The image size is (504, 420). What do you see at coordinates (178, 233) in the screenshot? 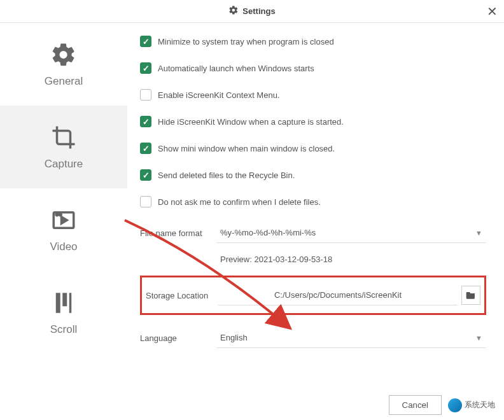
I see `filename-label: File name format` at bounding box center [178, 233].